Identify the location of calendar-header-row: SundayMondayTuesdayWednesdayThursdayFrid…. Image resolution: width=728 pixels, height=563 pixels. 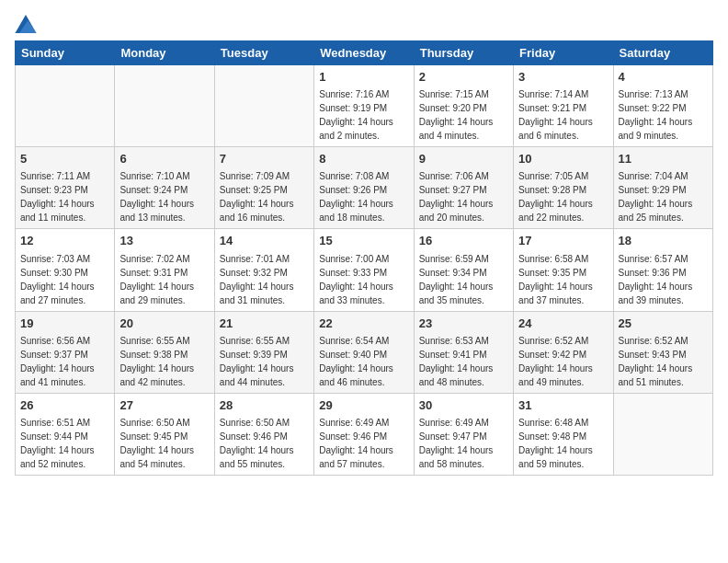
(364, 53).